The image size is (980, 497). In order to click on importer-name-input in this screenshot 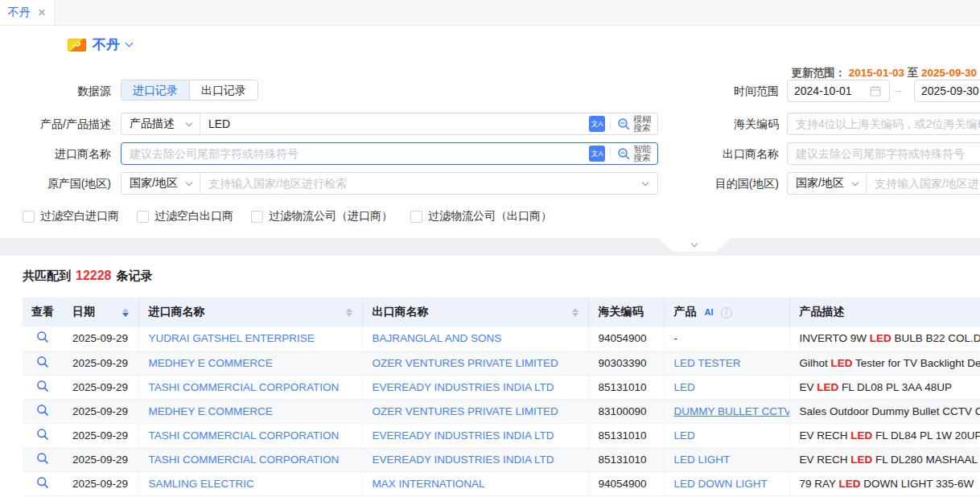, I will do `click(352, 154)`.